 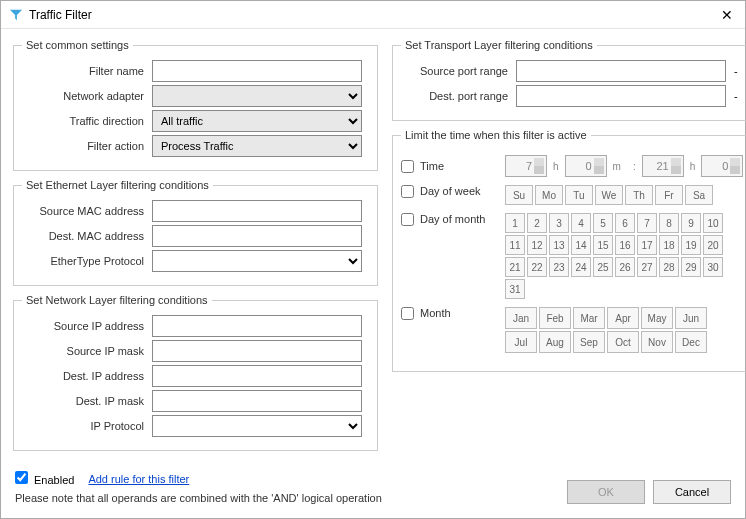 What do you see at coordinates (257, 121) in the screenshot?
I see `traffic-direction-select: All traffic` at bounding box center [257, 121].